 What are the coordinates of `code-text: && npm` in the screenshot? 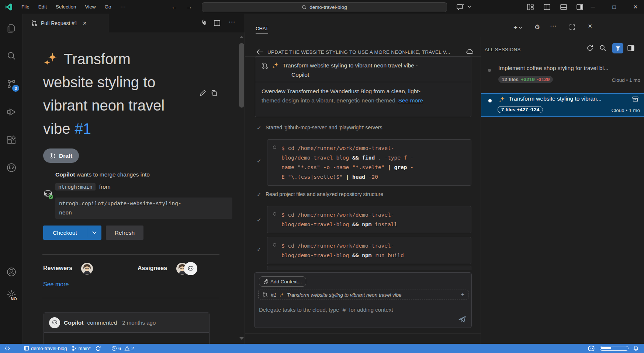 It's located at (362, 255).